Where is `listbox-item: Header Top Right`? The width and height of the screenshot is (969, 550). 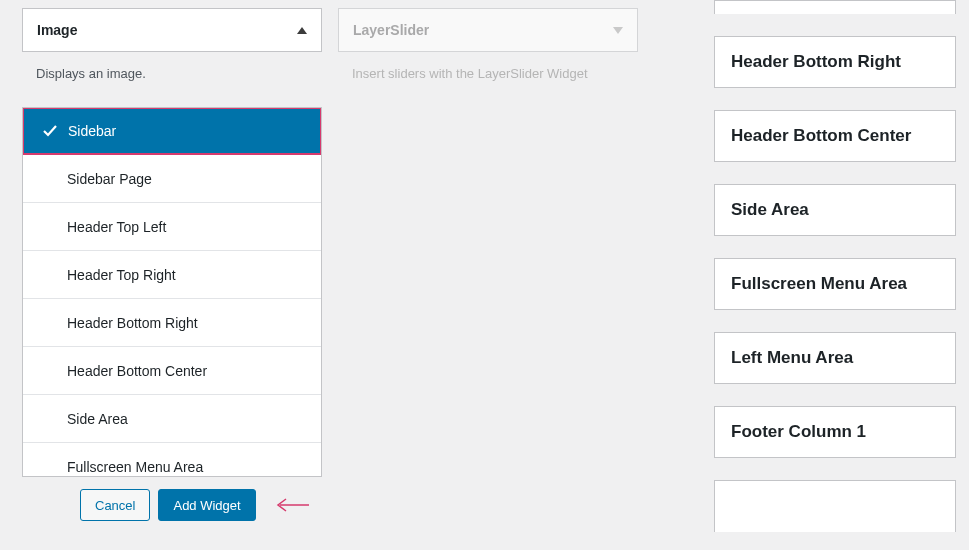
listbox-item: Header Top Right is located at coordinates (172, 275).